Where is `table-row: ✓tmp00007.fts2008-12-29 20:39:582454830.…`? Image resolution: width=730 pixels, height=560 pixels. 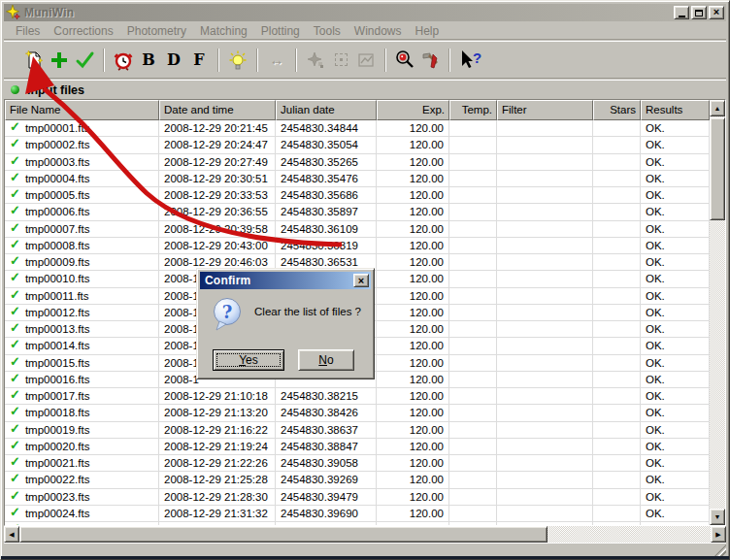
table-row: ✓tmp00007.fts2008-12-29 20:39:582454830.… is located at coordinates (357, 229).